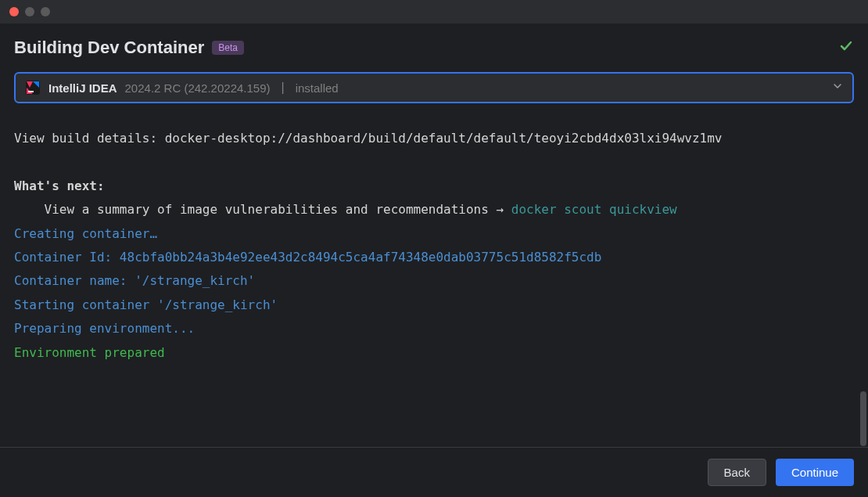 This screenshot has height=497, width=868. What do you see at coordinates (434, 48) in the screenshot?
I see `dialog-header: Building Dev Container Beta` at bounding box center [434, 48].